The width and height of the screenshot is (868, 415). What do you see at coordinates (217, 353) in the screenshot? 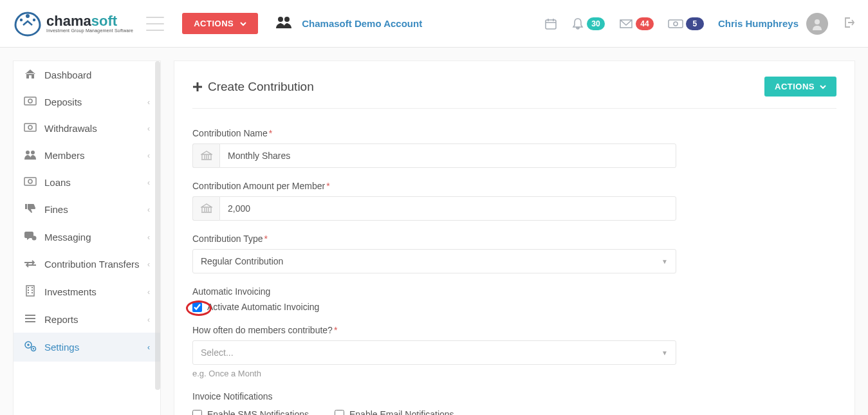
I see `frequency-placeholder: Select...` at bounding box center [217, 353].